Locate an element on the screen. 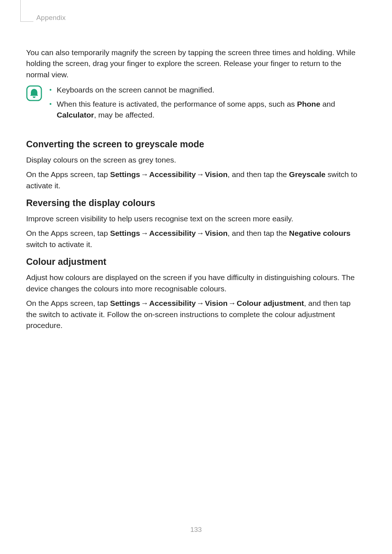 The width and height of the screenshot is (392, 554). bold-app-phone: Phone is located at coordinates (309, 104).